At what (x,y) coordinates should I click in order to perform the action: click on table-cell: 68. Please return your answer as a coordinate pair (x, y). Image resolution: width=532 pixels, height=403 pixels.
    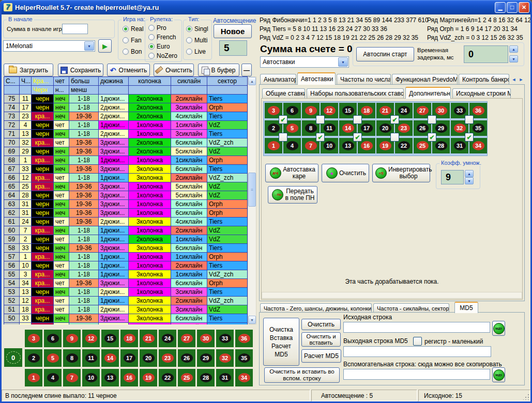
    Looking at the image, I should click on (12, 160).